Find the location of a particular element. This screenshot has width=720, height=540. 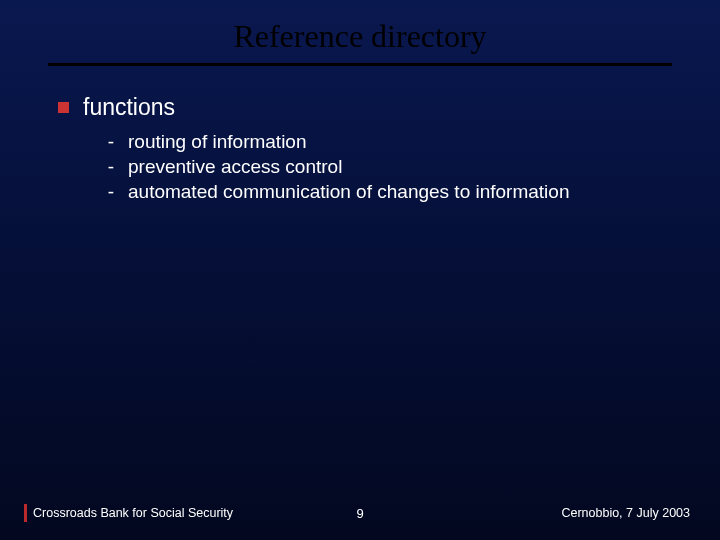

sub-item: - automated communication of changes to … is located at coordinates (398, 192).